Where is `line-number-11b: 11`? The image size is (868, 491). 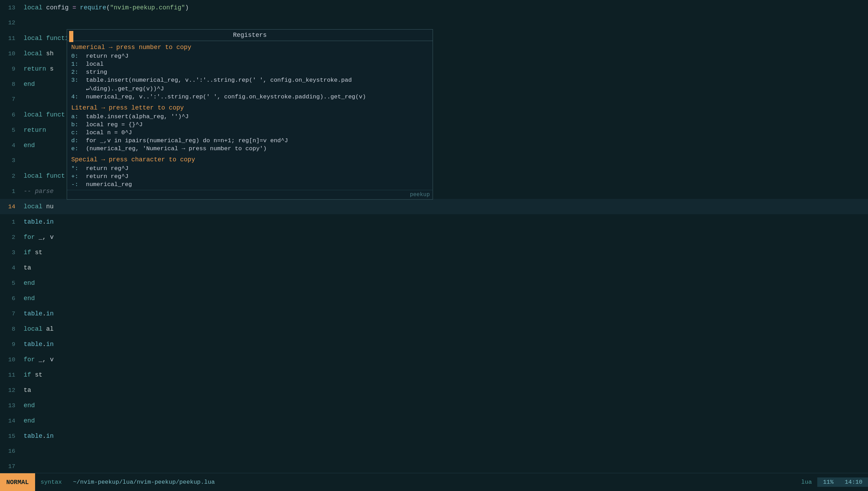
line-number-11b: 11 is located at coordinates (10, 375).